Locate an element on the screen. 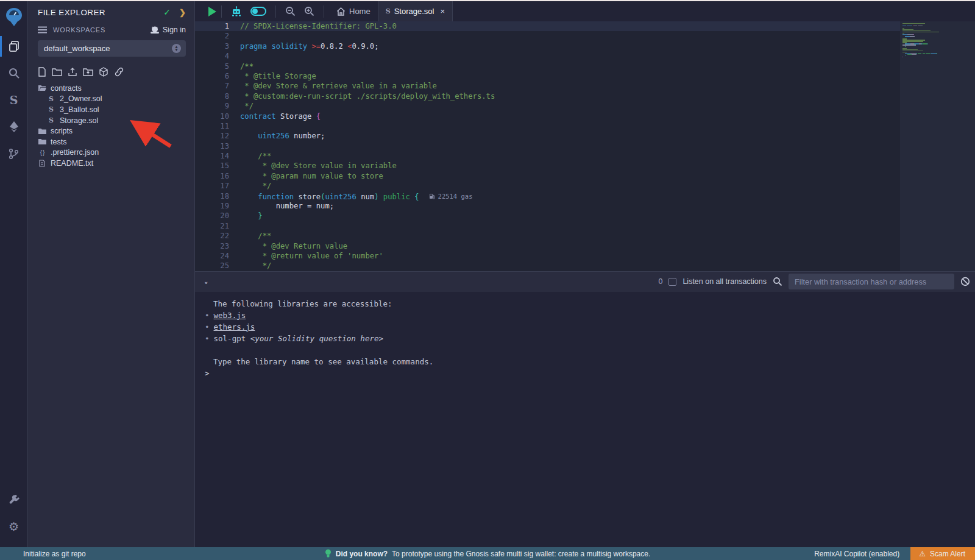  tree-item-scripts: scripts is located at coordinates (111, 131).